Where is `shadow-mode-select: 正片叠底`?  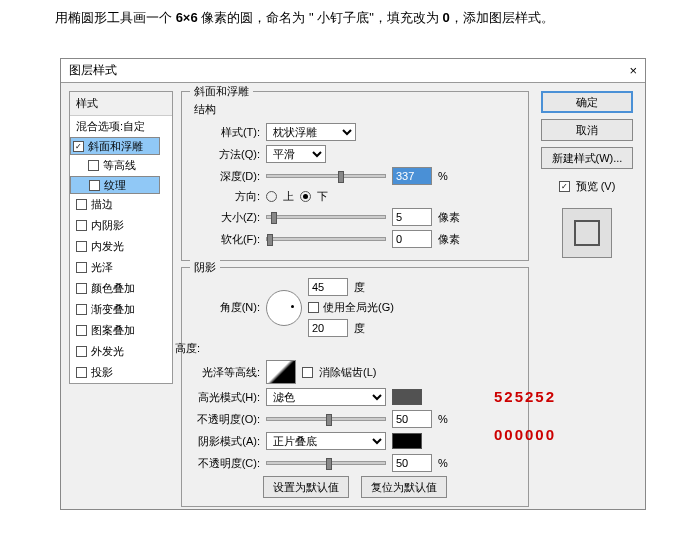 shadow-mode-select: 正片叠底 is located at coordinates (326, 441).